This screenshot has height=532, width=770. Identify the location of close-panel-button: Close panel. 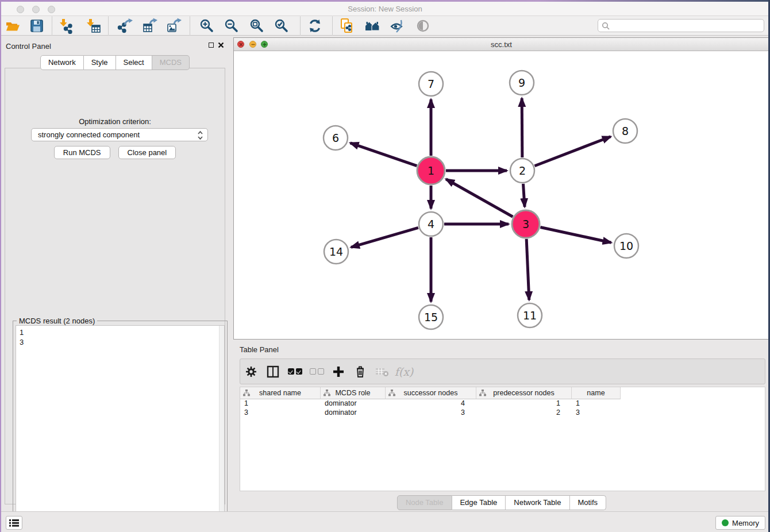
(147, 153).